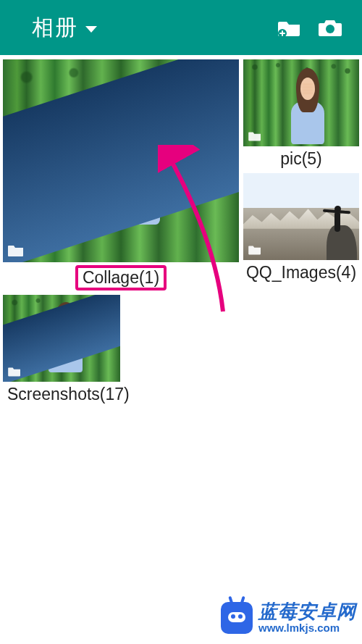 This screenshot has width=362, height=644. What do you see at coordinates (55, 28) in the screenshot?
I see `header-title: 相册` at bounding box center [55, 28].